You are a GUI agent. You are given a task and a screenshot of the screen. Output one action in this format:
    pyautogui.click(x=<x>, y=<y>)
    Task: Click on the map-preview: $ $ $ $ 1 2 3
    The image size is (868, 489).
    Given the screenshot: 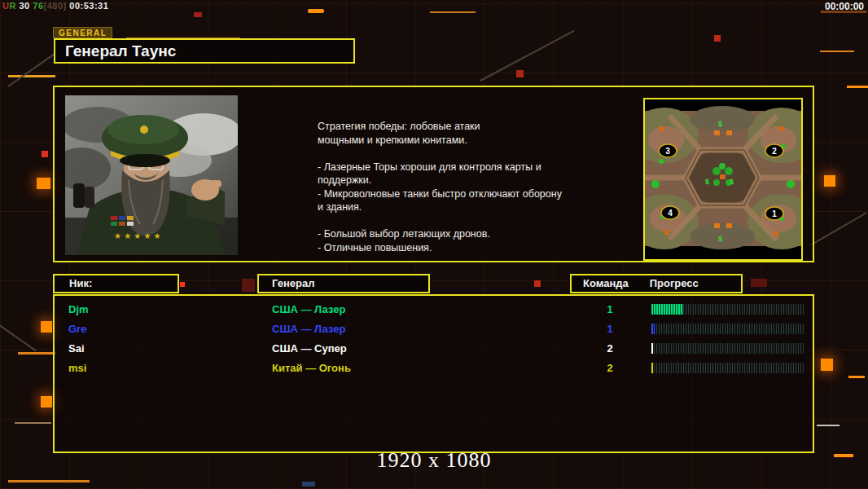 What is the action you would take?
    pyautogui.click(x=723, y=179)
    